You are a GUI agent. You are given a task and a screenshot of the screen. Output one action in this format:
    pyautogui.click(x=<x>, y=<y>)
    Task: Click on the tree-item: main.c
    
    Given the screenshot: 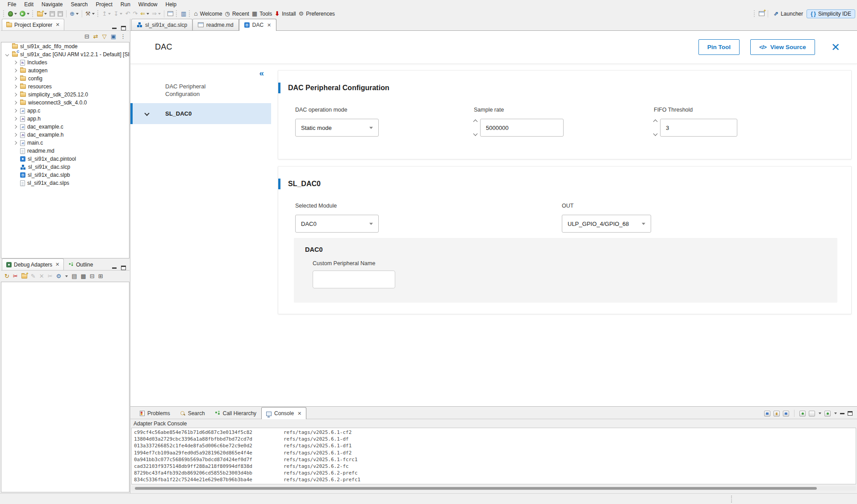 What is the action you would take?
    pyautogui.click(x=65, y=143)
    